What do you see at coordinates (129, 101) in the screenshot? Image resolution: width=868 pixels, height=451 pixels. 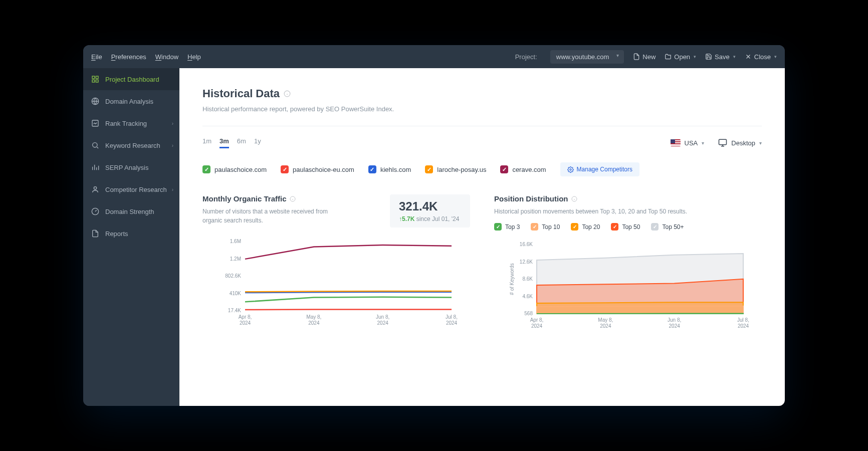 I see `sidebar-item-label: Domain Analysis` at bounding box center [129, 101].